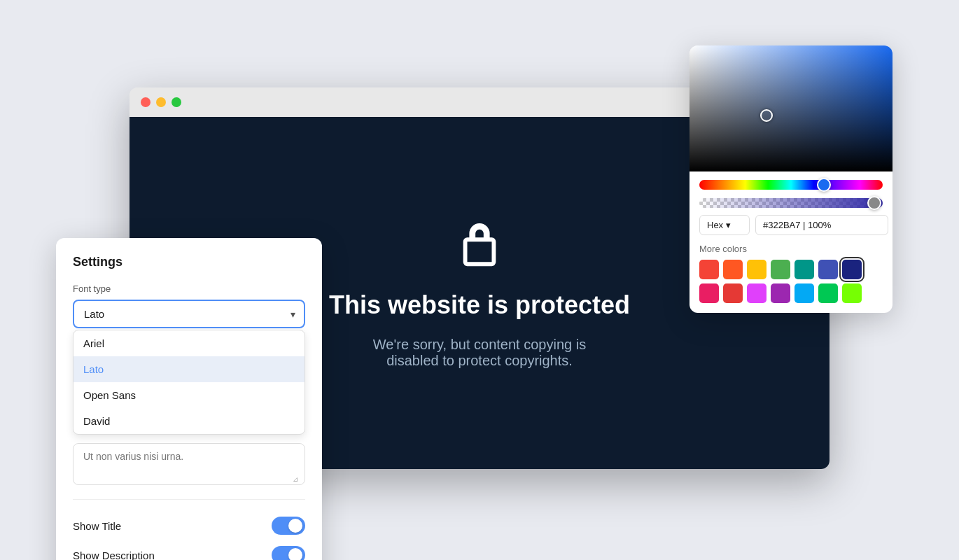 This screenshot has width=959, height=560. Describe the element at coordinates (828, 293) in the screenshot. I see `swatch-green-accent` at that location.